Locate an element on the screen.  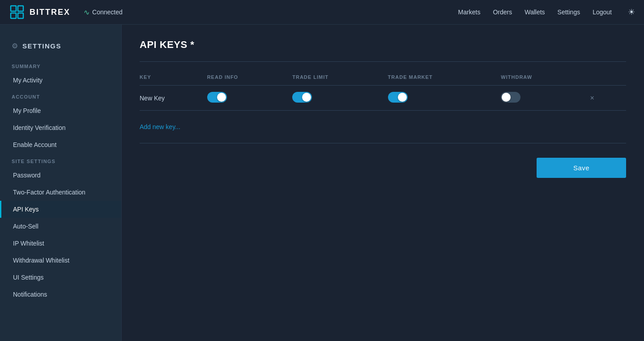
settings-title: SETTINGS is located at coordinates (42, 46).